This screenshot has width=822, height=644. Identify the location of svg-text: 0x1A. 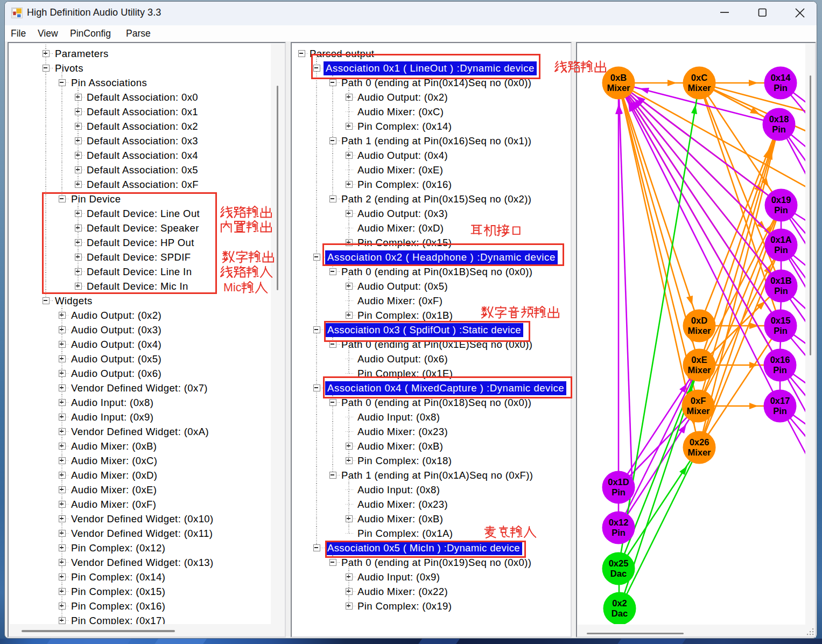
(781, 240).